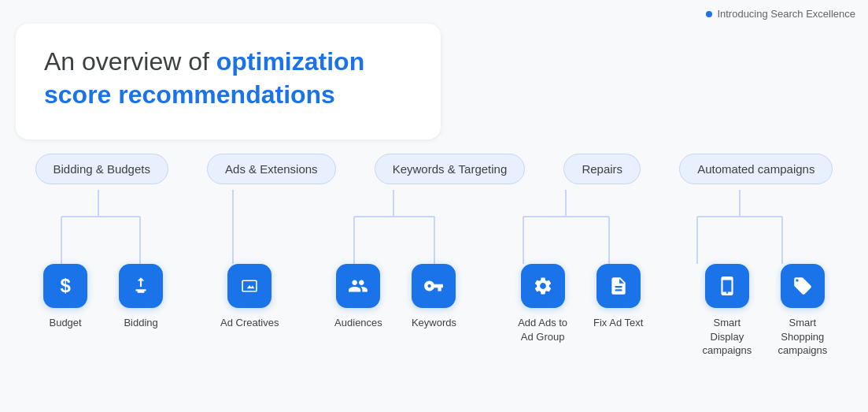 This screenshot has width=868, height=412. I want to click on add-ads-label: Add Ads to Ad Group, so click(543, 329).